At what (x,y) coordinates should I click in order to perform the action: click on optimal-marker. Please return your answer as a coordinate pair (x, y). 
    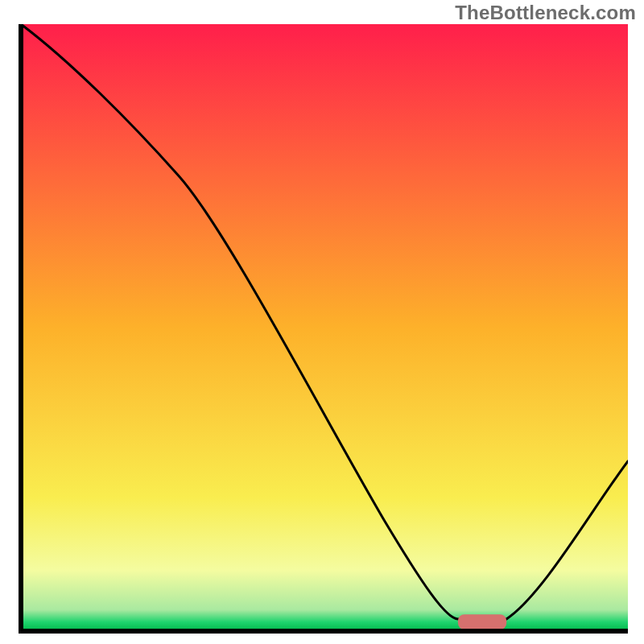
    Looking at the image, I should click on (482, 621).